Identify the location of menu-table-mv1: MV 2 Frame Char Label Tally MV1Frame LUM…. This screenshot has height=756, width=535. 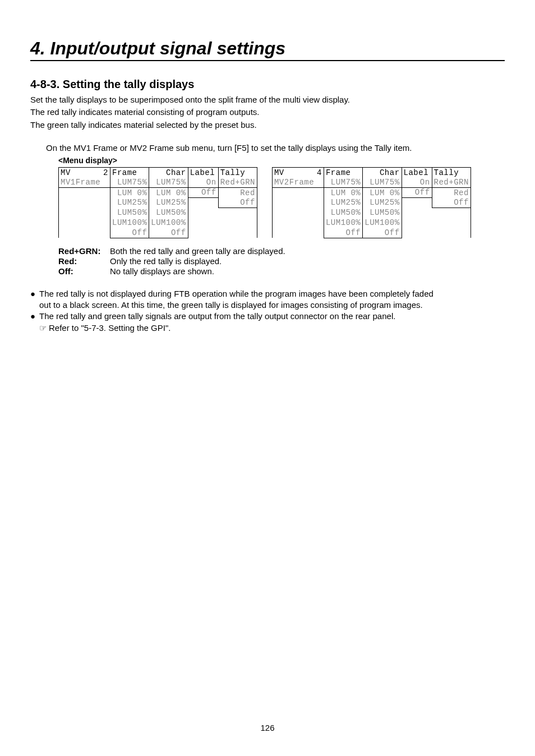
(158, 203).